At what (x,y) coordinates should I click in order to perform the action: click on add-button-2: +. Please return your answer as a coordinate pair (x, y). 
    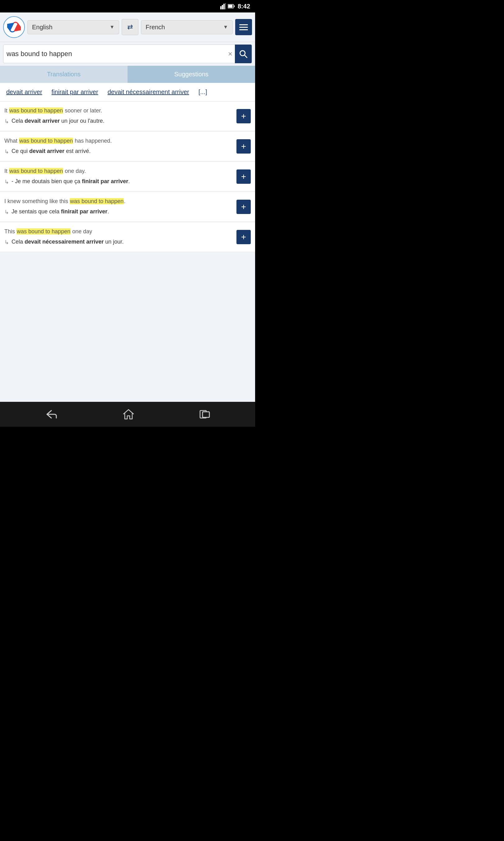
    Looking at the image, I should click on (244, 147).